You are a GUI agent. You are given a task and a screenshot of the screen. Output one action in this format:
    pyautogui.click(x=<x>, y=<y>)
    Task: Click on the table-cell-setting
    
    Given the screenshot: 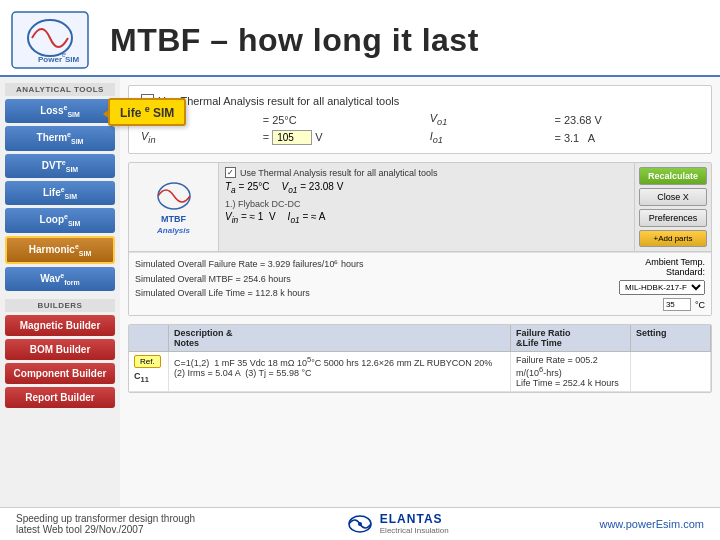 What is the action you would take?
    pyautogui.click(x=671, y=372)
    